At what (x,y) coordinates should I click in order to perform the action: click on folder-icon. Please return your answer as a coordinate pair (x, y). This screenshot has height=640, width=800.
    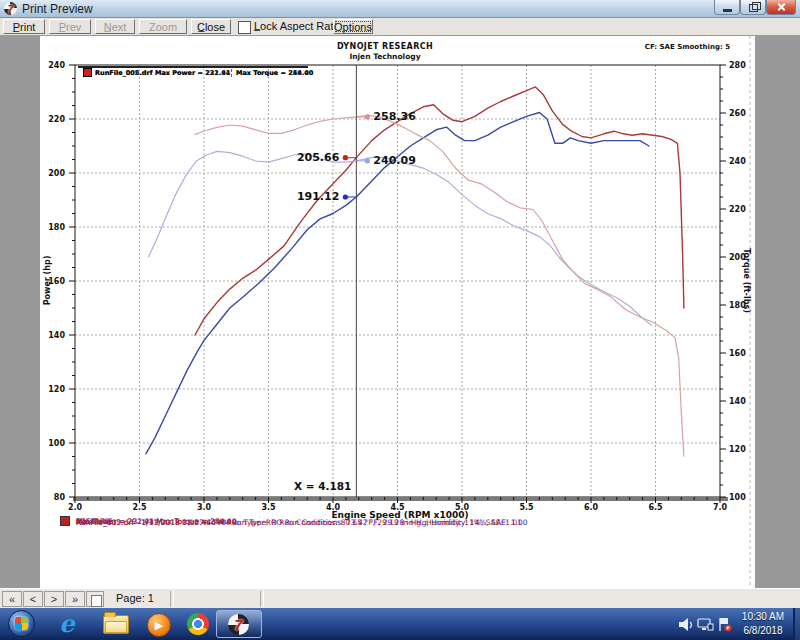
    Looking at the image, I should click on (116, 624).